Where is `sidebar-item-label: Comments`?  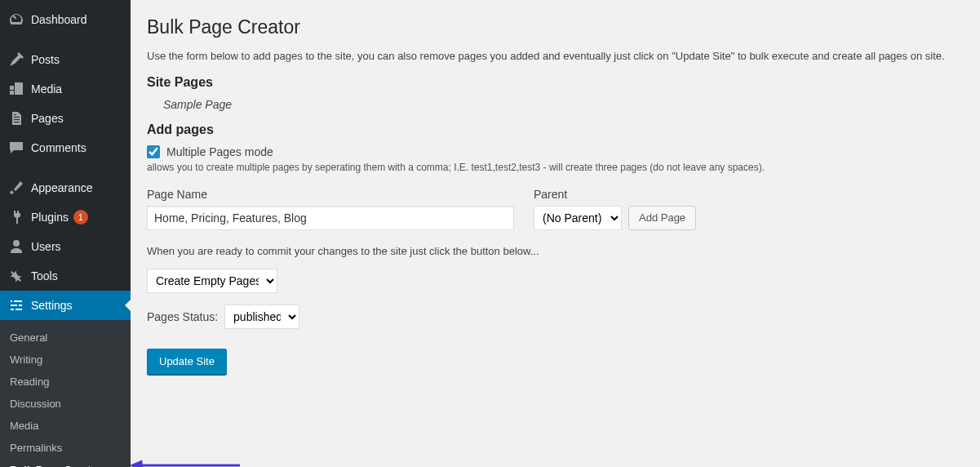
sidebar-item-label: Comments is located at coordinates (59, 148).